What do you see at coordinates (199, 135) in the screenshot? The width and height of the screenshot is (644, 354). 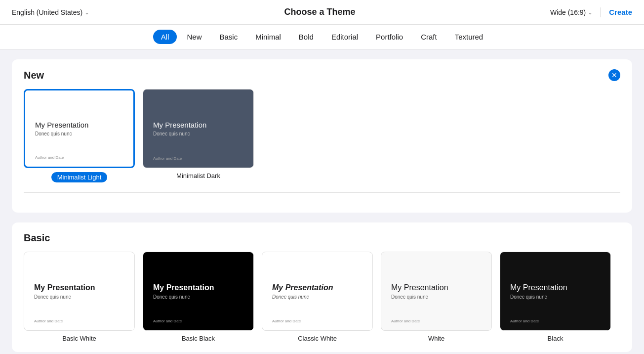 I see `theme-item-minimalist-dark: My Presentation Donec quis nunc Author a…` at bounding box center [199, 135].